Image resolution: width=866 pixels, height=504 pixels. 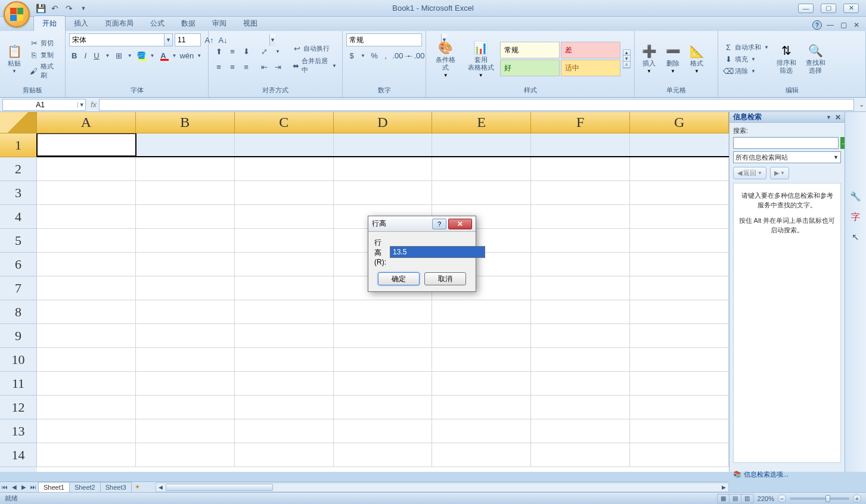 What do you see at coordinates (857, 499) in the screenshot?
I see `zoom-in-button: +` at bounding box center [857, 499].